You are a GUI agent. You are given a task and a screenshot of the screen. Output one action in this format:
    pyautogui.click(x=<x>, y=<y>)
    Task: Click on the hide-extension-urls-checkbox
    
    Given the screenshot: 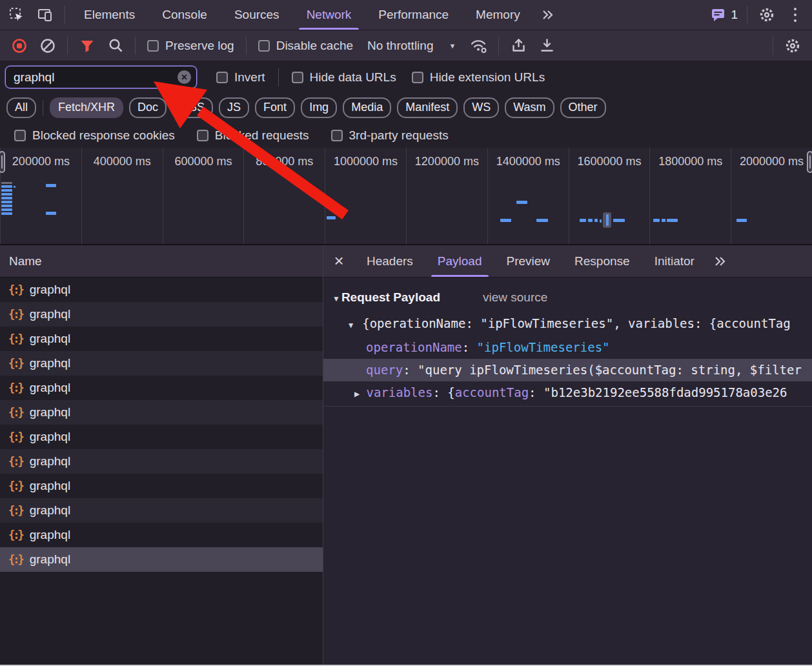 What is the action you would take?
    pyautogui.click(x=418, y=77)
    